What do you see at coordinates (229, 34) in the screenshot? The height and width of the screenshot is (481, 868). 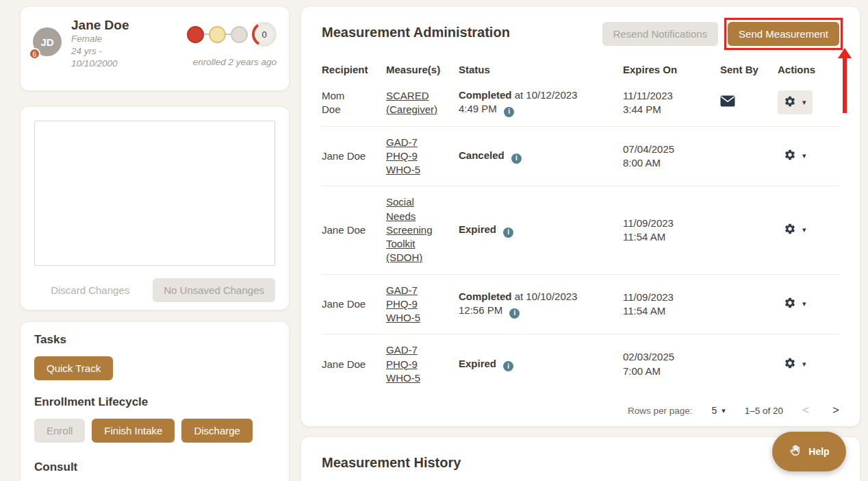 I see `dot-connector` at bounding box center [229, 34].